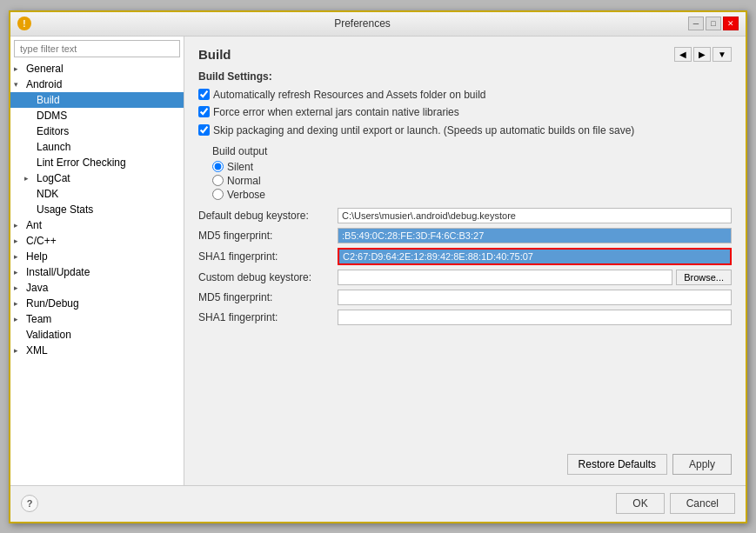 The width and height of the screenshot is (756, 533). What do you see at coordinates (268, 257) in the screenshot?
I see `sha1-label: SHA1 fingerprint:` at bounding box center [268, 257].